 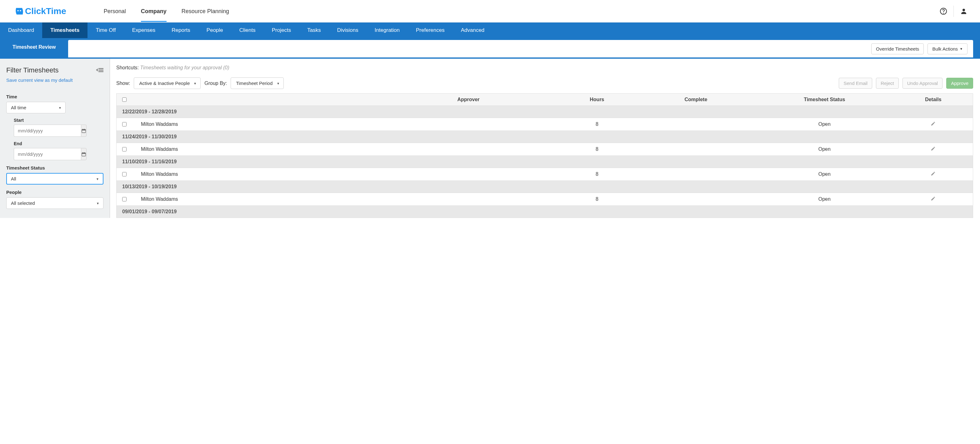 I want to click on topnav-personal: Personal, so click(x=115, y=11).